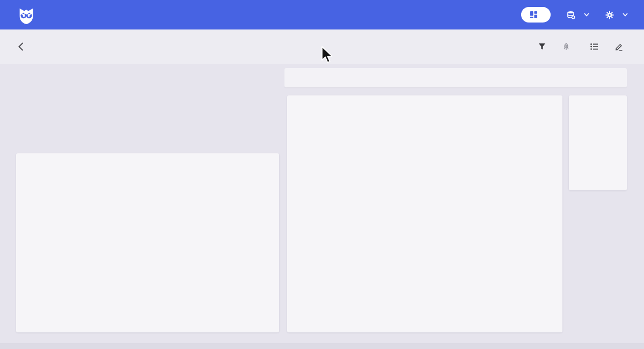 Image resolution: width=644 pixels, height=349 pixels. Describe the element at coordinates (20, 47) in the screenshot. I see `chevron-left-icon` at that location.